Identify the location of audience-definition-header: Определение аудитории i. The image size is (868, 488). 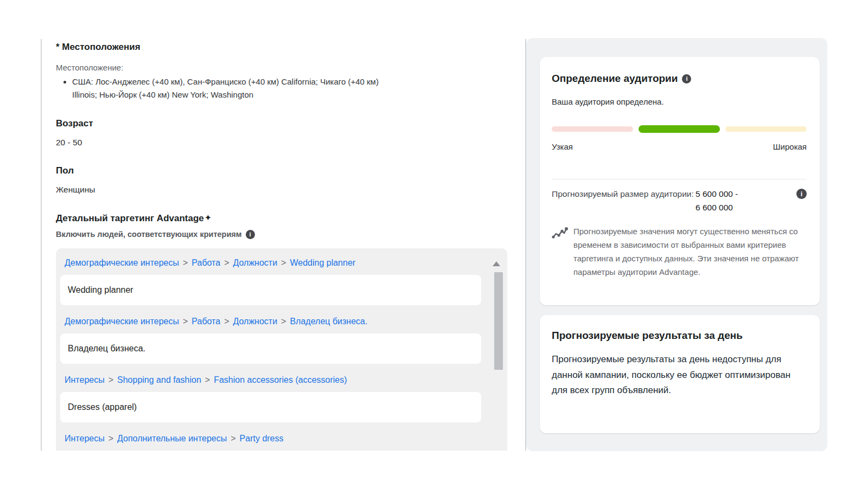
(679, 79).